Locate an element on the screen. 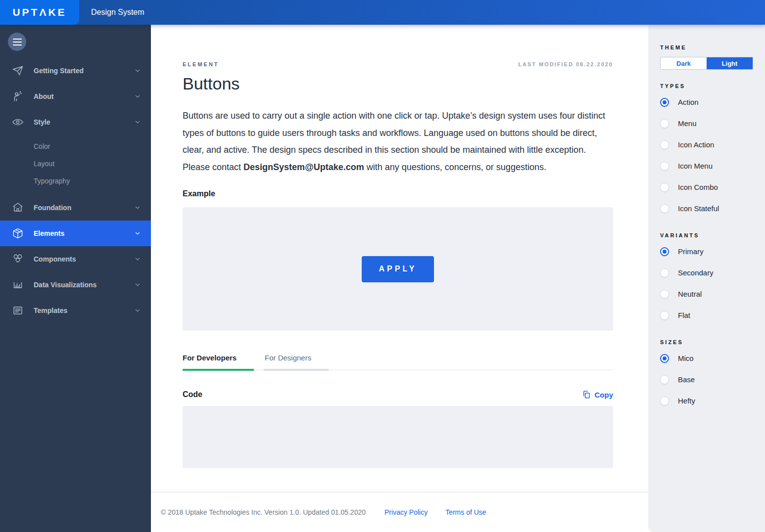  sidebar-item-label: Style is located at coordinates (84, 122).